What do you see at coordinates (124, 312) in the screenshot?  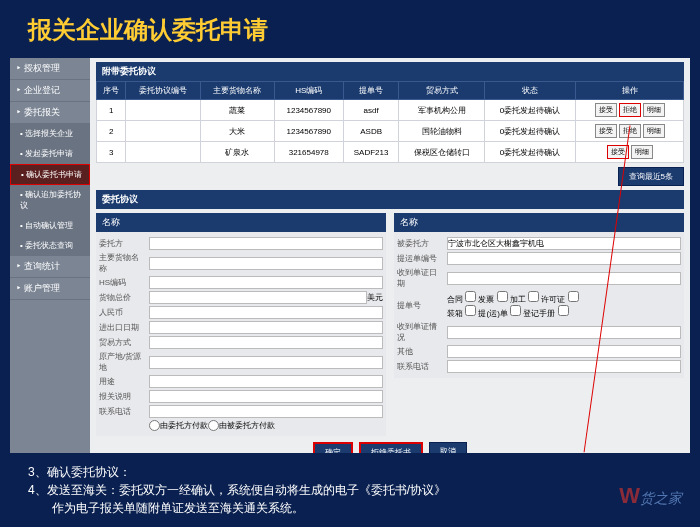 I see `form-label: 人民币` at bounding box center [124, 312].